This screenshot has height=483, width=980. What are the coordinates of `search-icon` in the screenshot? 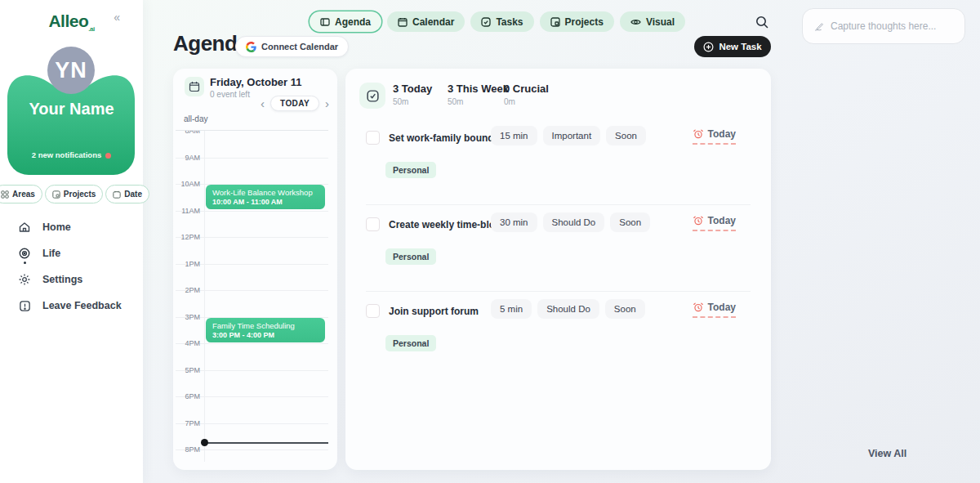 It's located at (763, 23).